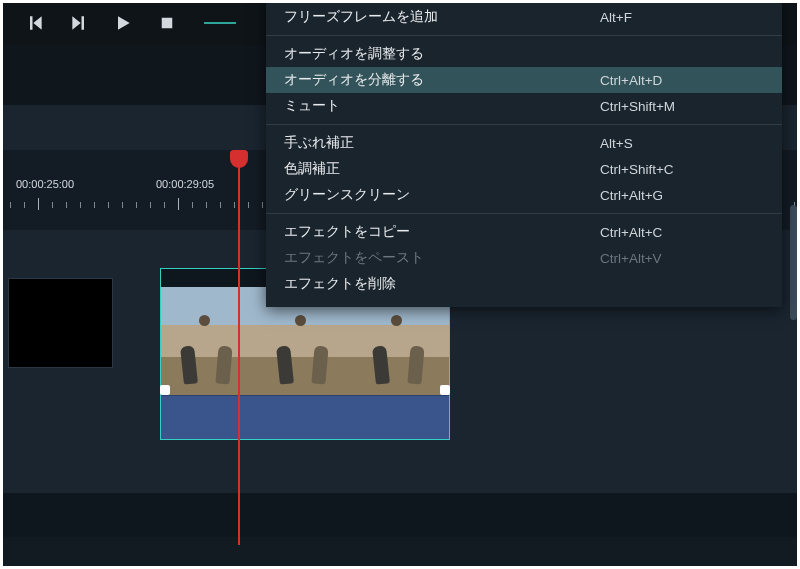 This screenshot has width=800, height=569. Describe the element at coordinates (239, 348) in the screenshot. I see `playhead` at that location.